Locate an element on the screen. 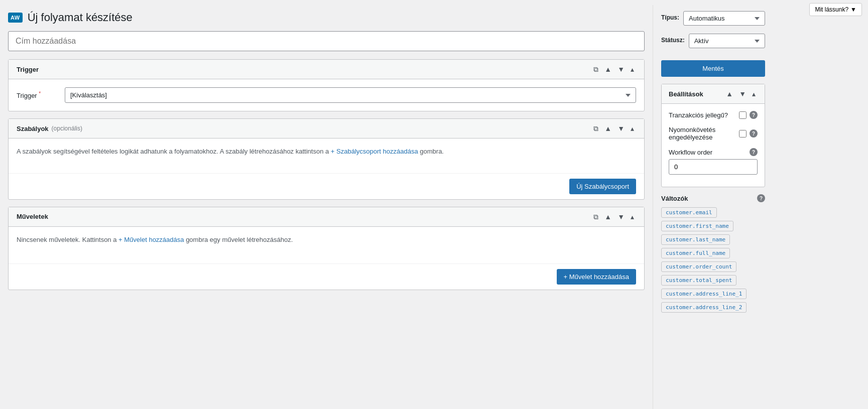  sidebar: Típus: AutomatikusManuális Státusz: Aktí… is located at coordinates (713, 207).